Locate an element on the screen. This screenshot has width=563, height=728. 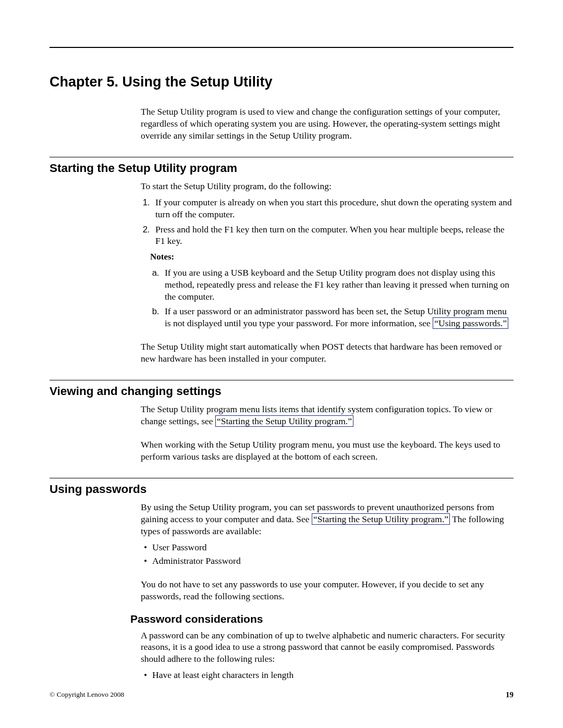
password-types-list: User Password Administrator Password is located at coordinates (327, 554).